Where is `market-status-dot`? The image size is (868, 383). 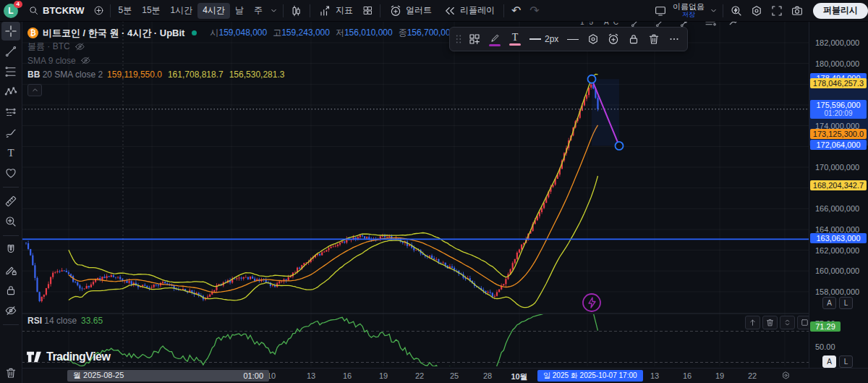 market-status-dot is located at coordinates (194, 33).